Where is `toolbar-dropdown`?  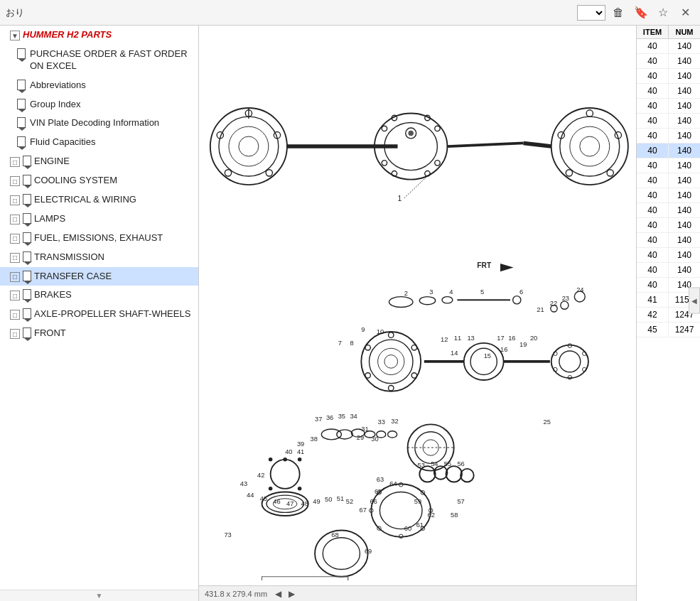
toolbar-dropdown is located at coordinates (591, 13).